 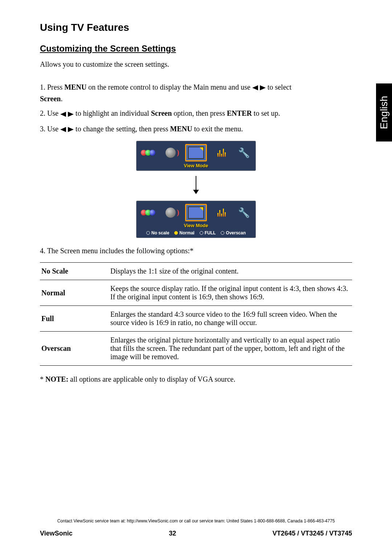 What do you see at coordinates (211, 233) in the screenshot?
I see `option-label: FULL` at bounding box center [211, 233].